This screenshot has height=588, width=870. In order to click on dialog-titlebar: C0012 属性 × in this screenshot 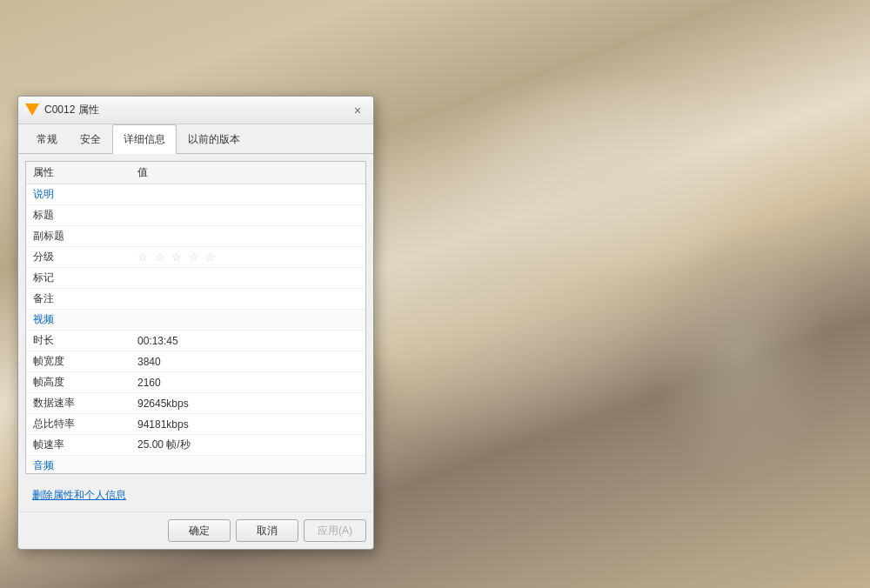, I will do `click(196, 110)`.